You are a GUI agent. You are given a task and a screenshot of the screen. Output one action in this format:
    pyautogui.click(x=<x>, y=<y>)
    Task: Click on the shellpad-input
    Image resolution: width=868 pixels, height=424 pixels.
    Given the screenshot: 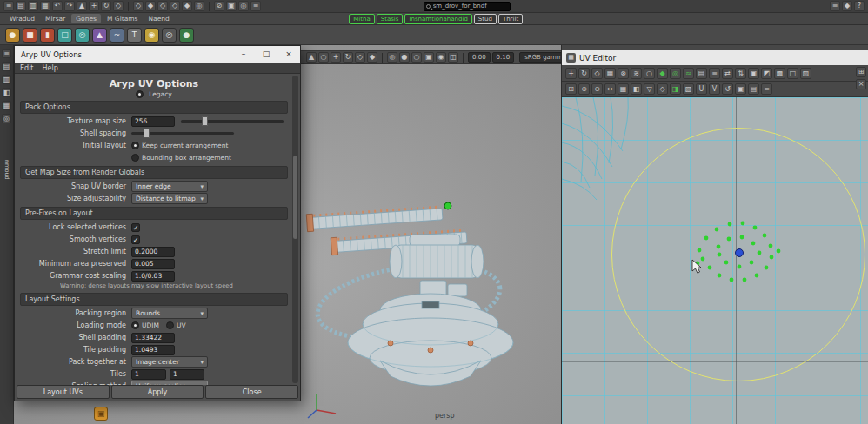 What is the action you would take?
    pyautogui.click(x=153, y=338)
    